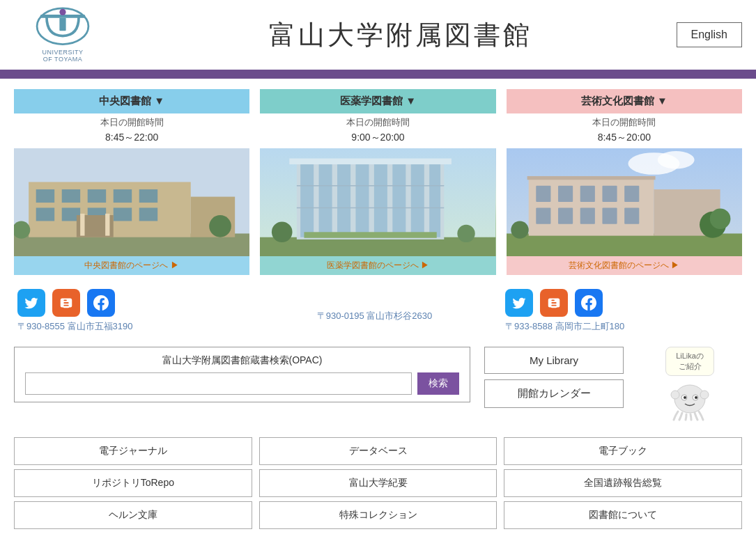  What do you see at coordinates (378, 76) in the screenshot?
I see `header-purple-bar` at bounding box center [378, 76].